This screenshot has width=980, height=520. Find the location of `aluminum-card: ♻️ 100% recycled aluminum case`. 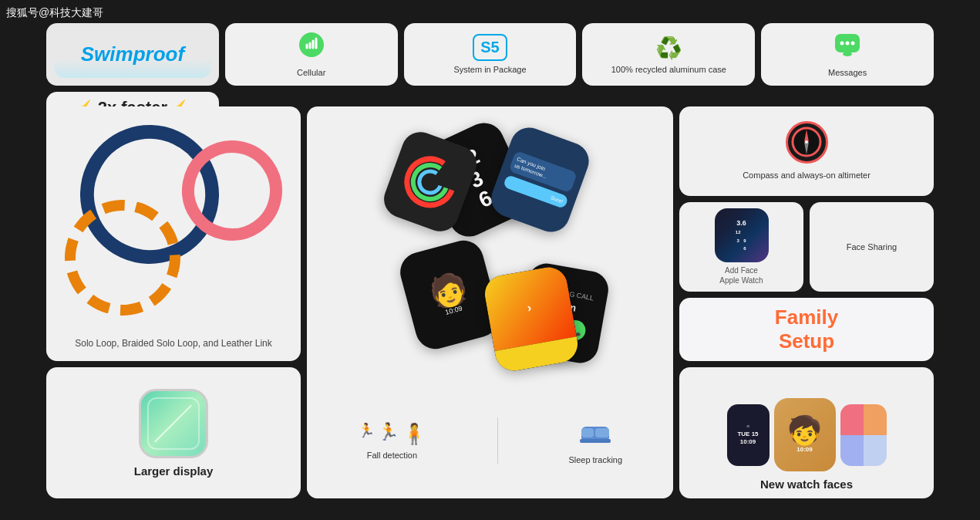

aluminum-card: ♻️ 100% recycled aluminum case is located at coordinates (668, 54).